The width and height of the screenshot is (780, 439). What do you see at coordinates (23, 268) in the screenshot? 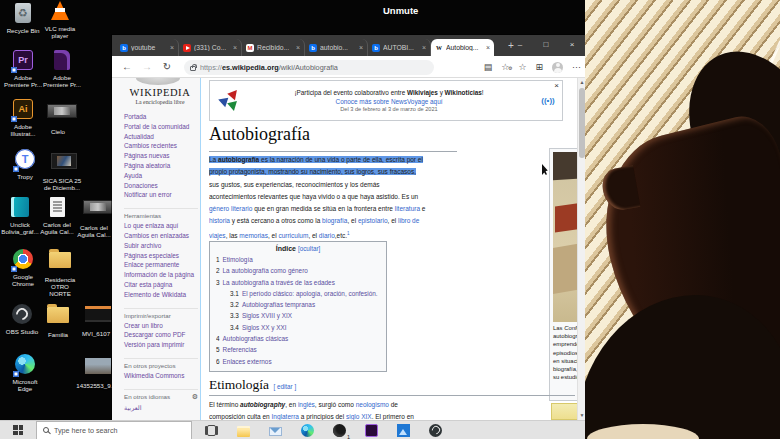
I see `desktop-icon-chrome: Google Chrome` at bounding box center [23, 268].